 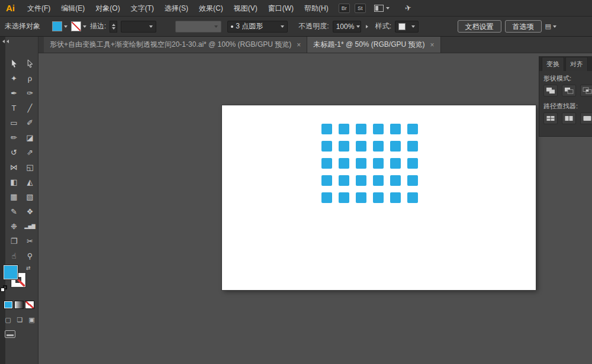 I want to click on draw-normal-mode: ▢, so click(x=8, y=320).